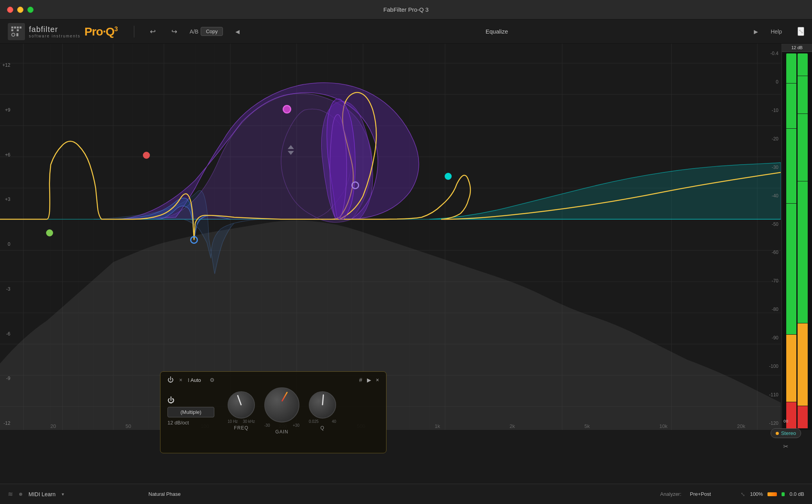 Image resolution: width=812 pixels, height=504 pixels. I want to click on band-play-icon: ▶, so click(369, 380).